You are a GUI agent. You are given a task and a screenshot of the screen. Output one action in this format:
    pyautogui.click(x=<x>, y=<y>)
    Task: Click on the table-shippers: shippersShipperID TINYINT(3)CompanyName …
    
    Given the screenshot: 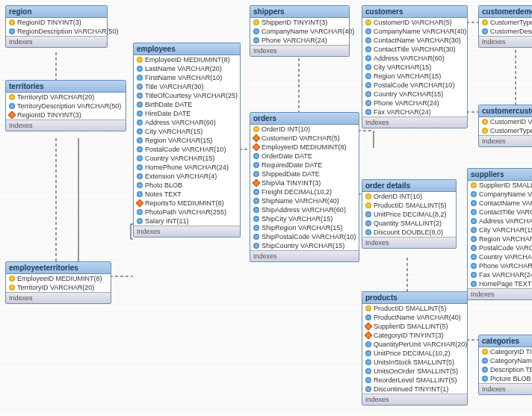 What is the action you would take?
    pyautogui.click(x=300, y=31)
    